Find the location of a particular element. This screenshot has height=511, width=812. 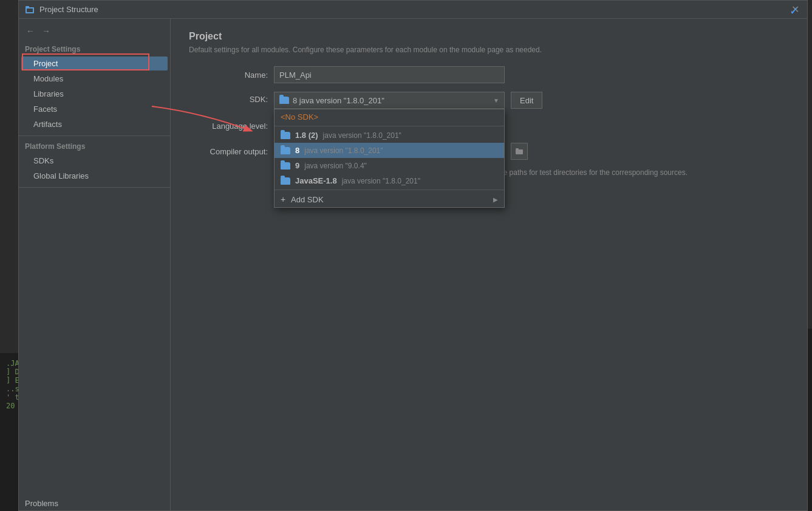

add-sdk-label: Add SDK is located at coordinates (307, 199).